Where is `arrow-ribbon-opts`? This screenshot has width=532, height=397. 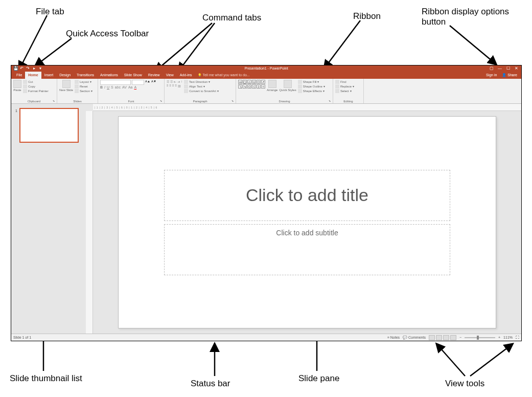 arrow-ribbon-opts is located at coordinates (473, 45).